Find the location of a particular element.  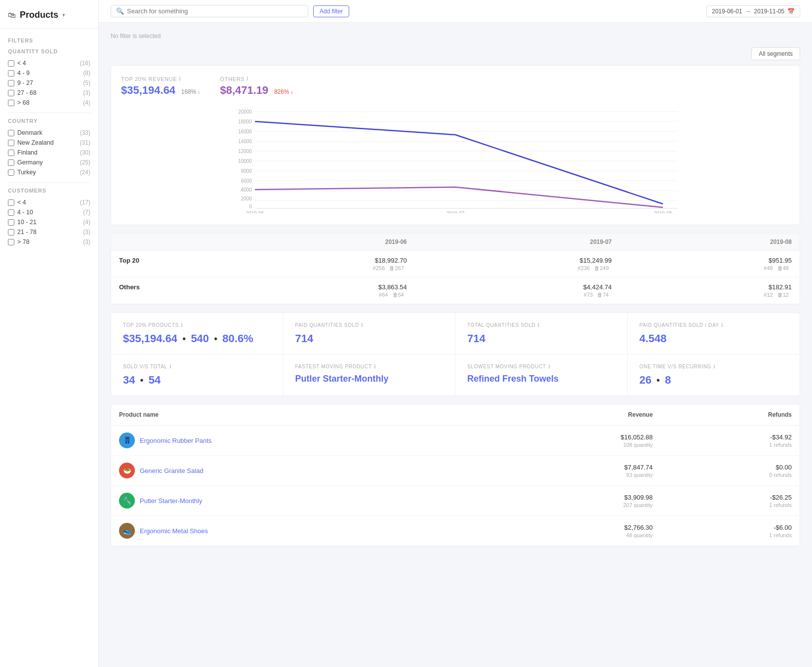

product-name-cell: 🔧 Putler Starter-Monthly is located at coordinates (301, 501).